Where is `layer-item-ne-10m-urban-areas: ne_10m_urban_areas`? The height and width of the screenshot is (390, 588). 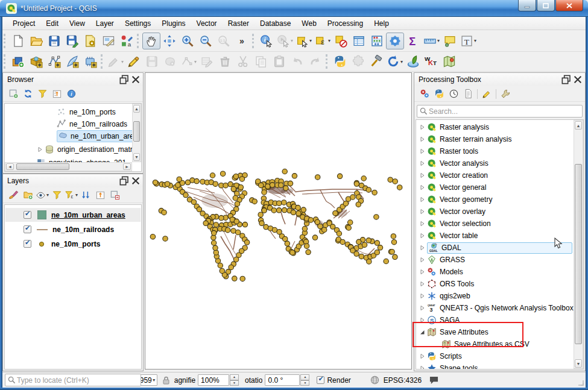
layer-item-ne-10m-urban-areas: ne_10m_urban_areas is located at coordinates (73, 215).